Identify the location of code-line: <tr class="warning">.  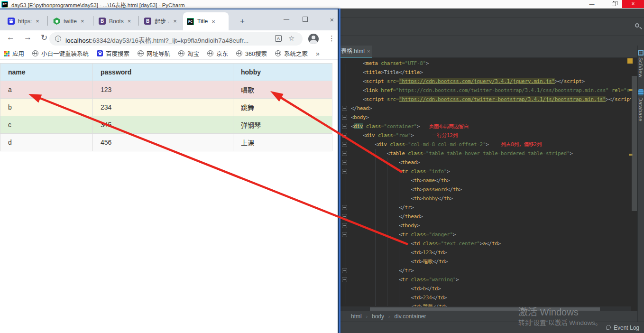
(491, 280).